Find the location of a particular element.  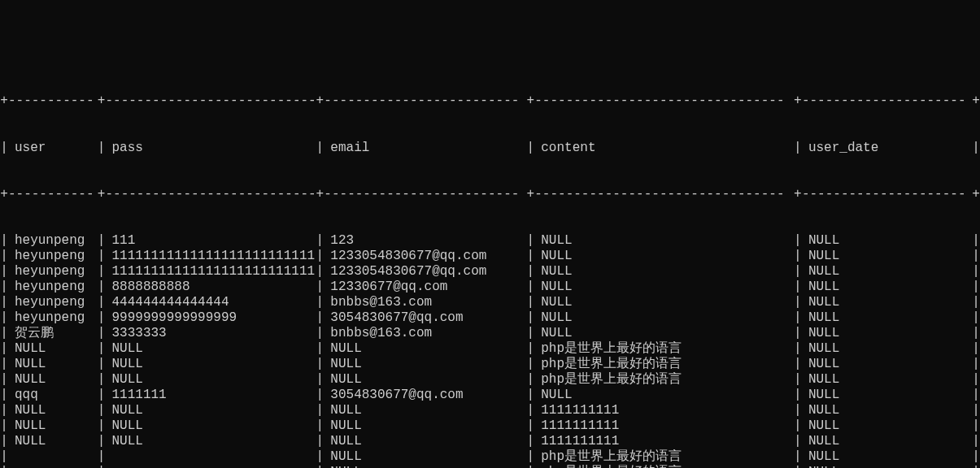

cell-pass: 444444444444444 is located at coordinates (210, 302).